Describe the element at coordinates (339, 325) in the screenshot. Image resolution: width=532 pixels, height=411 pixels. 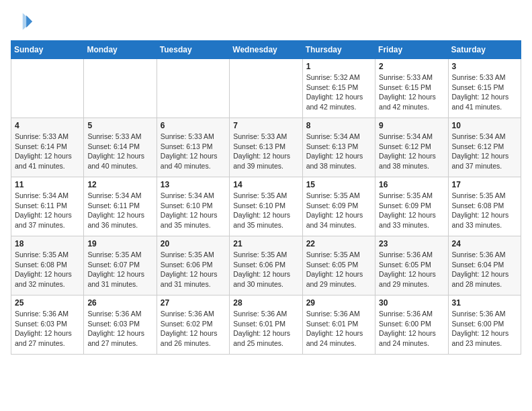
I see `calendar-cell: 29Sunrise: 5:36 AMSunset: 6:01 PMDayligh…` at that location.